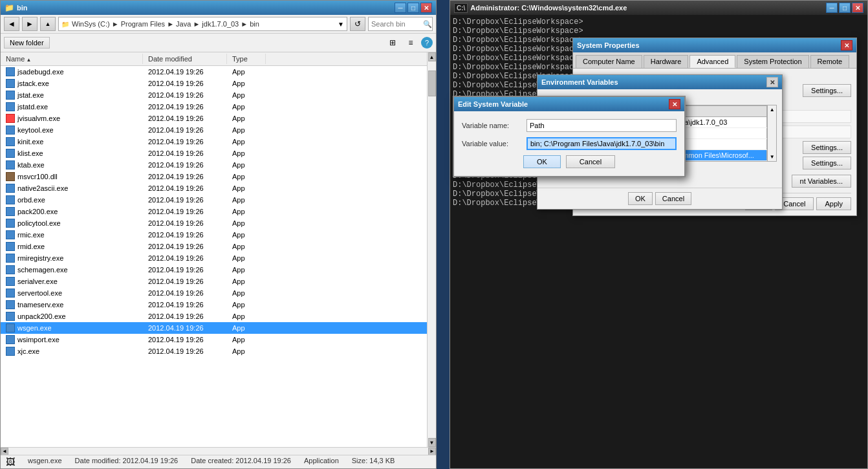 The image size is (868, 469). What do you see at coordinates (666, 61) in the screenshot?
I see `tab-hardware: Hardware` at bounding box center [666, 61].